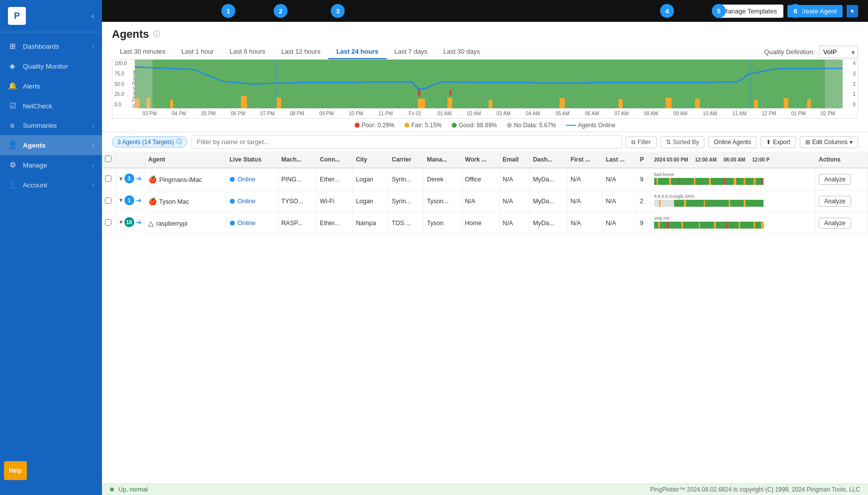 The image size is (868, 495). Describe the element at coordinates (462, 52) in the screenshot. I see `tab-30day: Last 30 days` at that location.